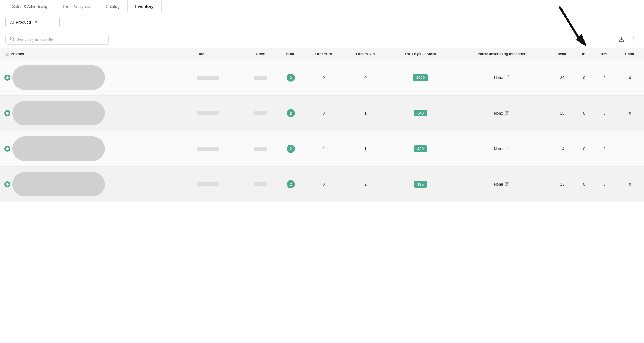 This screenshot has width=644, height=343. What do you see at coordinates (562, 78) in the screenshot?
I see `avail-cell: 20` at bounding box center [562, 78].